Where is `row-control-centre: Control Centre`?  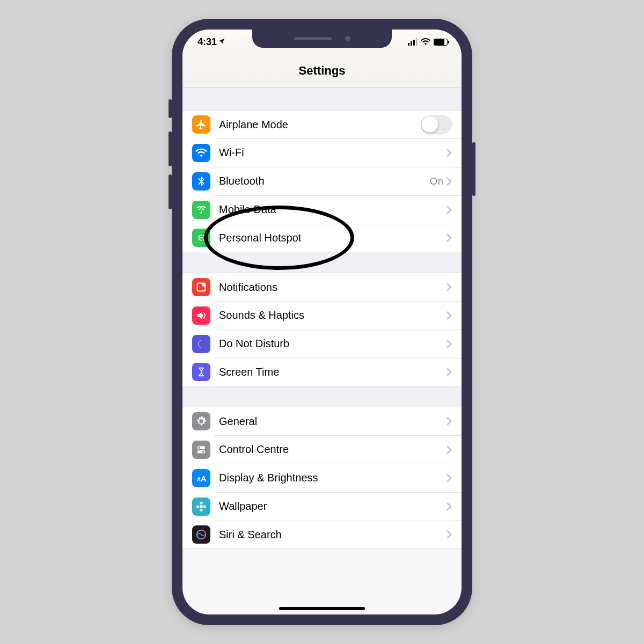
row-control-centre: Control Centre is located at coordinates (322, 450).